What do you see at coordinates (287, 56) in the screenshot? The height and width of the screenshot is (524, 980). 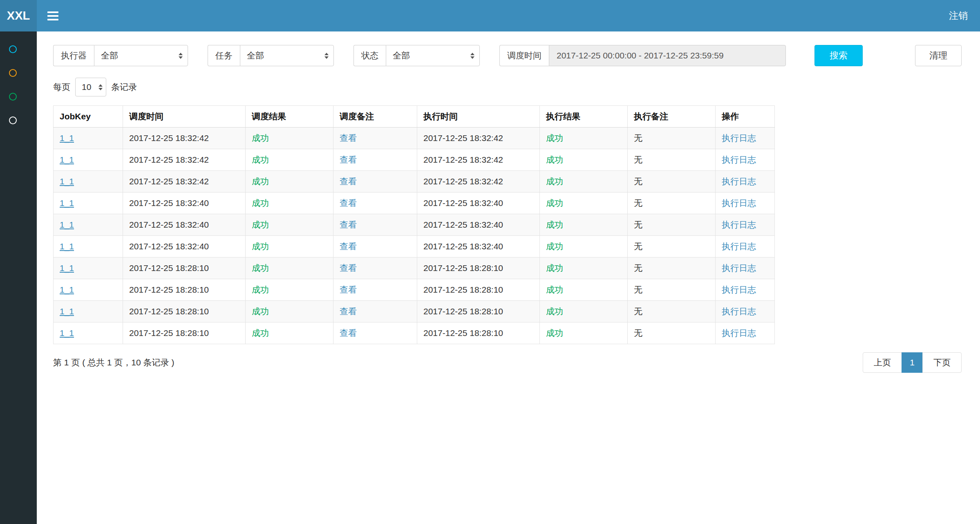 I see `job-select: 全部` at bounding box center [287, 56].